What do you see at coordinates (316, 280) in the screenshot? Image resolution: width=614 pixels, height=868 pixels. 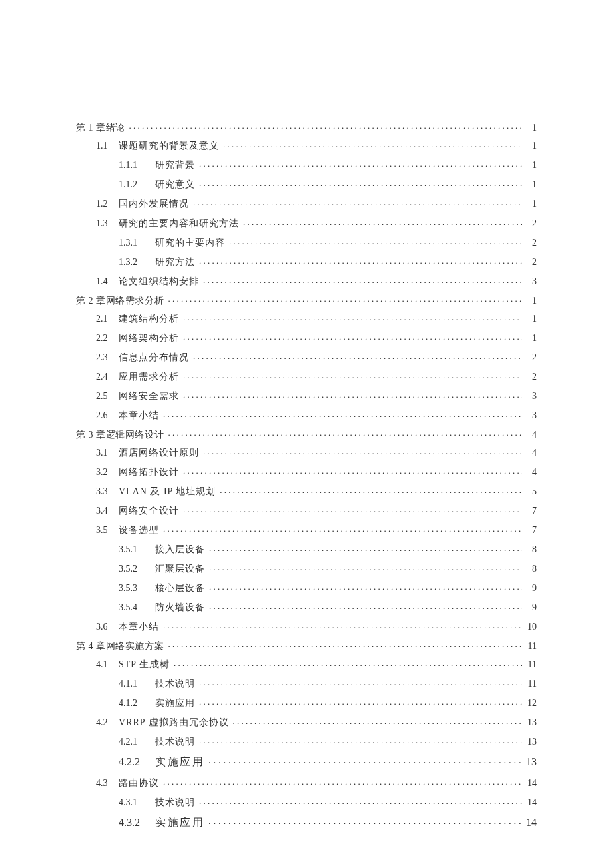 I see `toc-entry-1-4: 1.4 论文组织结构安排 3` at bounding box center [316, 280].